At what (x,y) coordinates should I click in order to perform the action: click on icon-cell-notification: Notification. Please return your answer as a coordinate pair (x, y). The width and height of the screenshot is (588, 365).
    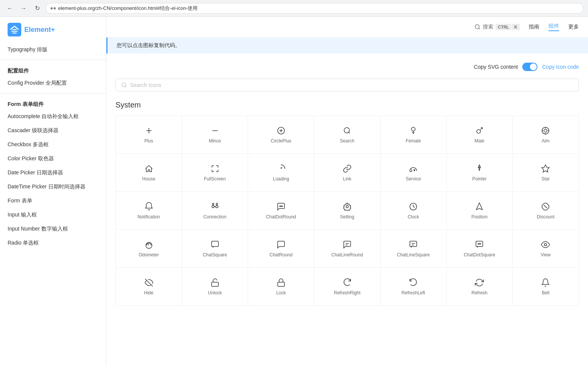
    Looking at the image, I should click on (149, 211).